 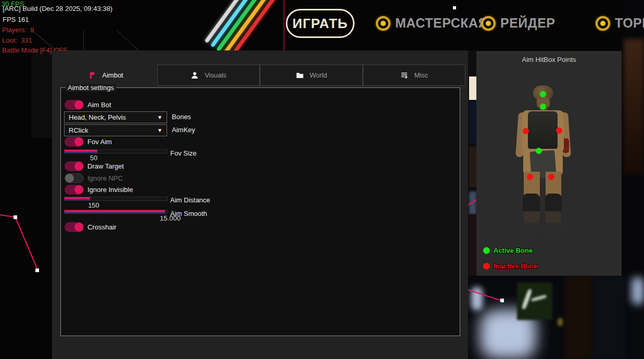 What do you see at coordinates (102, 227) in the screenshot?
I see `crosshair-label: Crosshair` at bounding box center [102, 227].